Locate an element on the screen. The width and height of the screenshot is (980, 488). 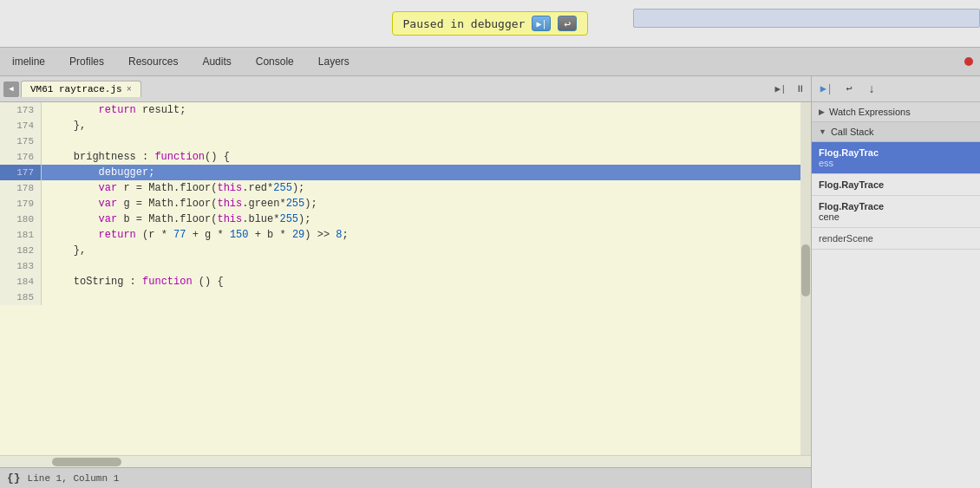
watch-expressions-header: ▶ Watch Expressions is located at coordinates (896, 113).